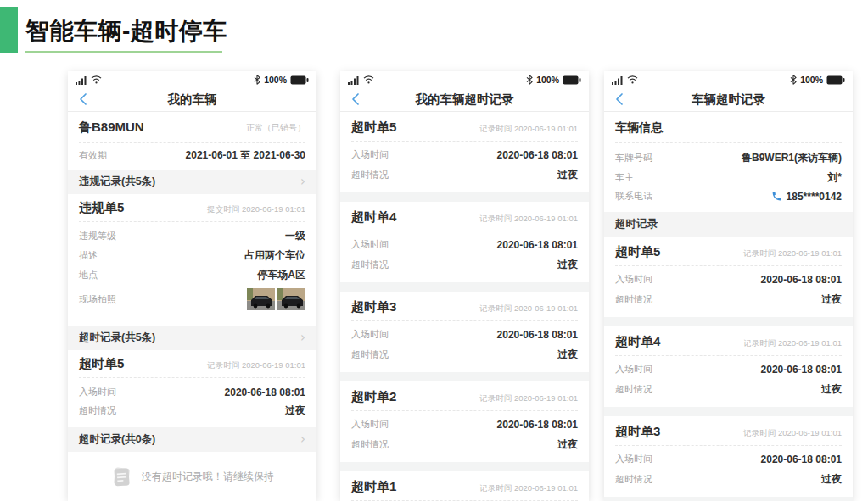 Image resolution: width=868 pixels, height=501 pixels. I want to click on validity-value: 2021-06-01 至 2021-06-30, so click(246, 156).